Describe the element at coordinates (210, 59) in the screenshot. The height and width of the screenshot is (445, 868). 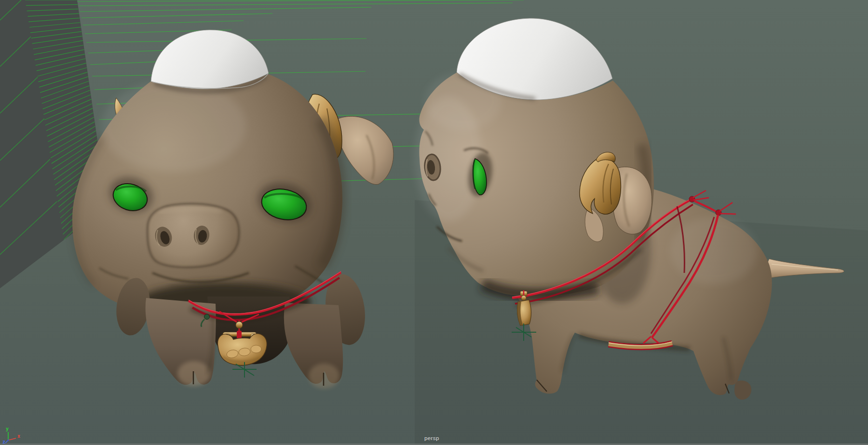
I see `white-cap` at that location.